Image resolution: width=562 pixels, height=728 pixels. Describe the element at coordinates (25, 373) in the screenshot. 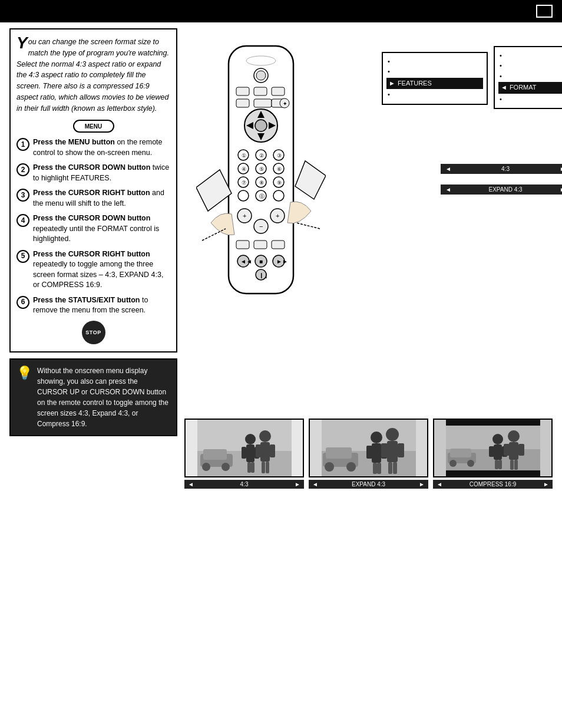

I see `lightbulb-icon: 💡` at that location.